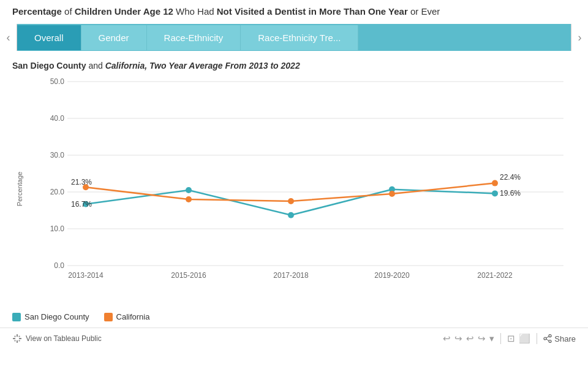  Describe the element at coordinates (511, 339) in the screenshot. I see `view-icon: ⊡` at that location.